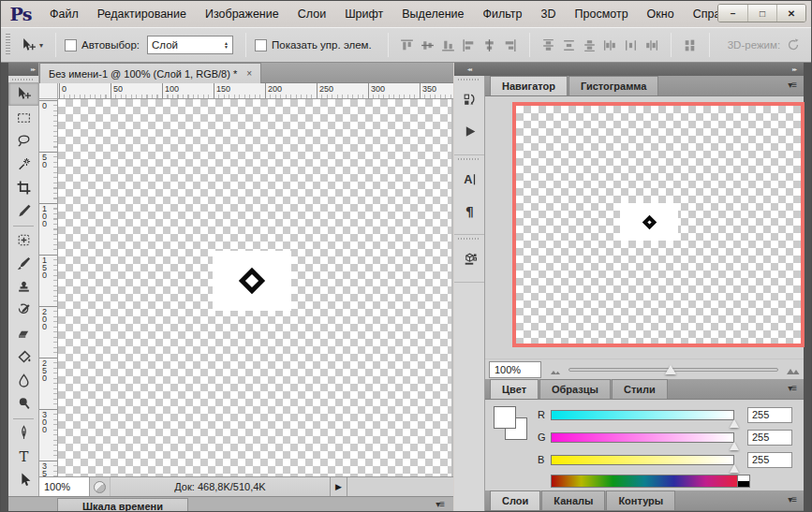 This screenshot has height=512, width=812. I want to click on dock-bottom-tab: Контуры, so click(641, 500).